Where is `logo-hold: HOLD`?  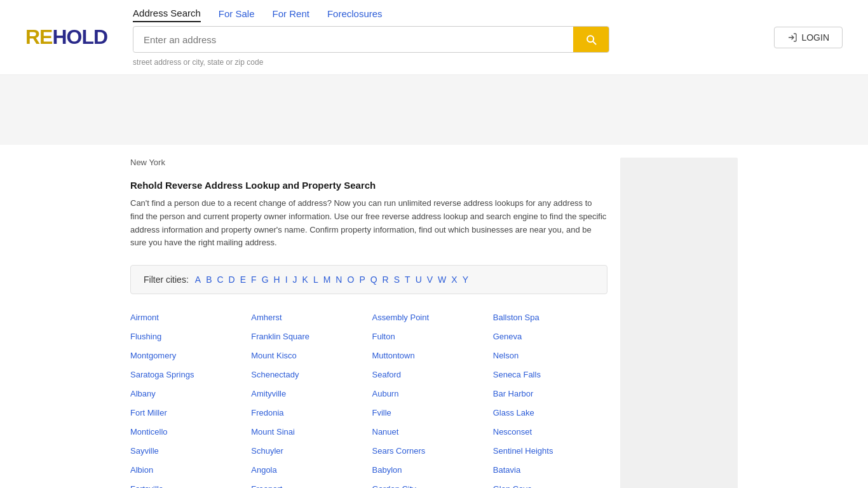
logo-hold: HOLD is located at coordinates (80, 37).